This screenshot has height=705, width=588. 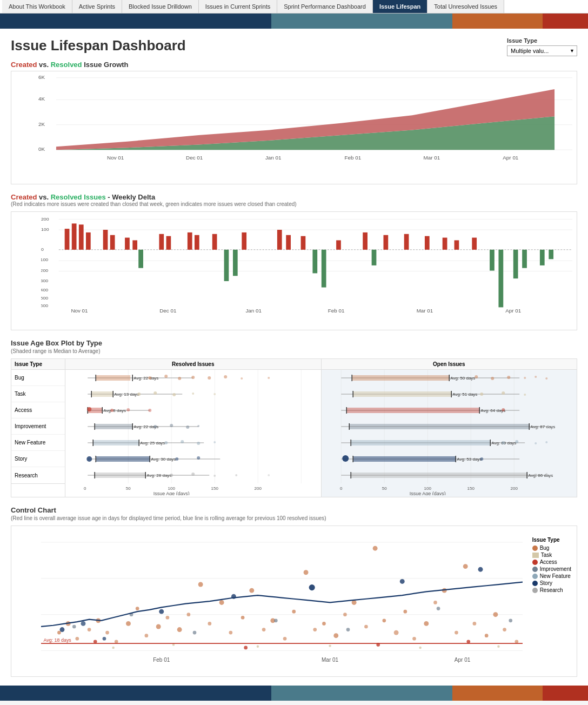 I want to click on issue-type-select: Multiple valu... Bug Task Access Improve…, so click(x=542, y=51).